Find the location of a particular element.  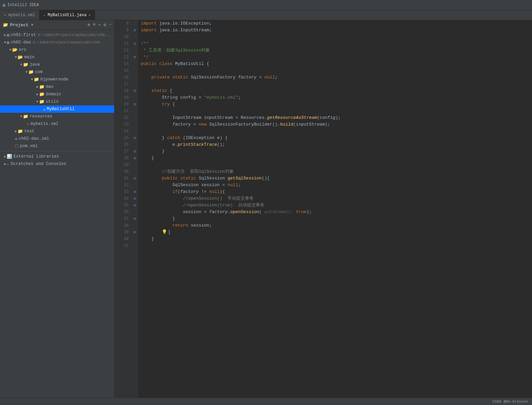

gutter-fold-27: ⊟ is located at coordinates (135, 151).